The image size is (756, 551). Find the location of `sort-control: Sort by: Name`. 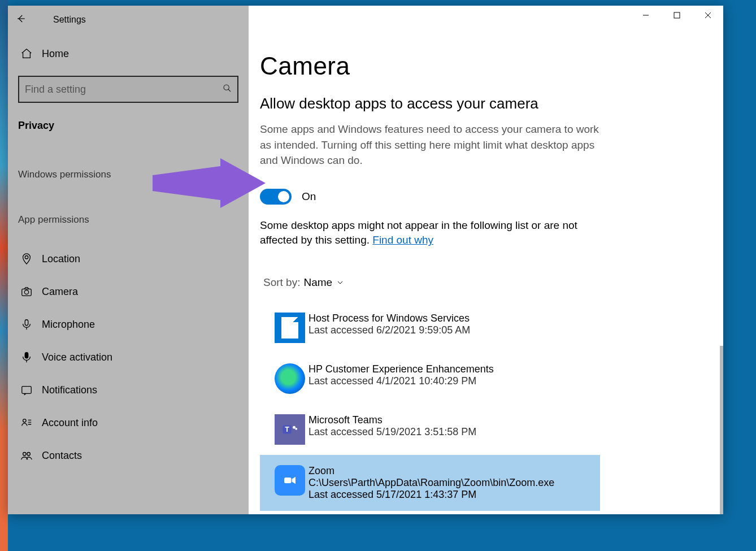

sort-control: Sort by: Name is located at coordinates (482, 283).